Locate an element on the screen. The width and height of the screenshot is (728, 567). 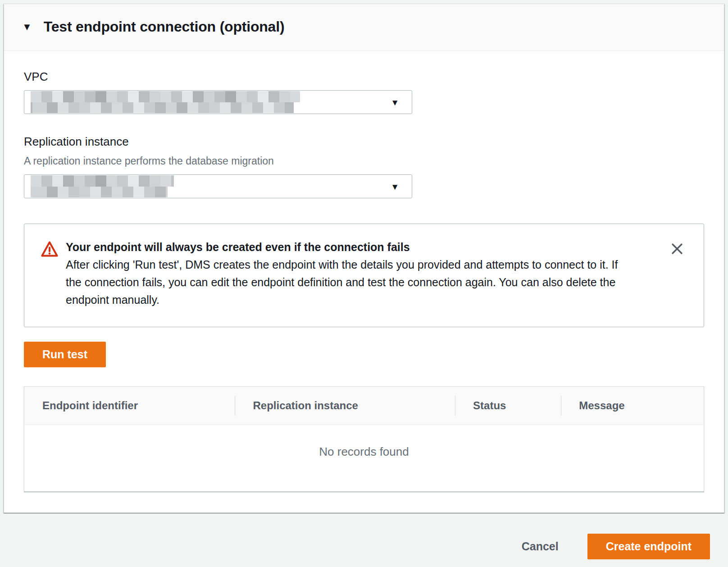
column-header-message: Message is located at coordinates (632, 406).